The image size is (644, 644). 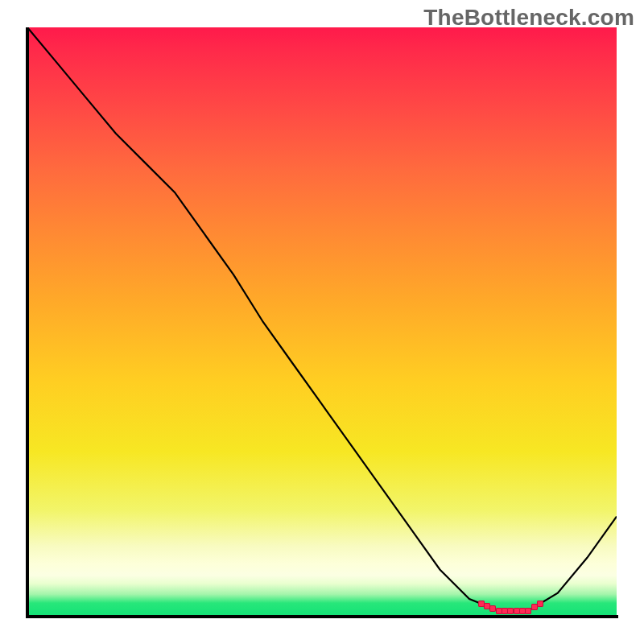 What do you see at coordinates (323, 617) in the screenshot?
I see `x-axis-line` at bounding box center [323, 617].